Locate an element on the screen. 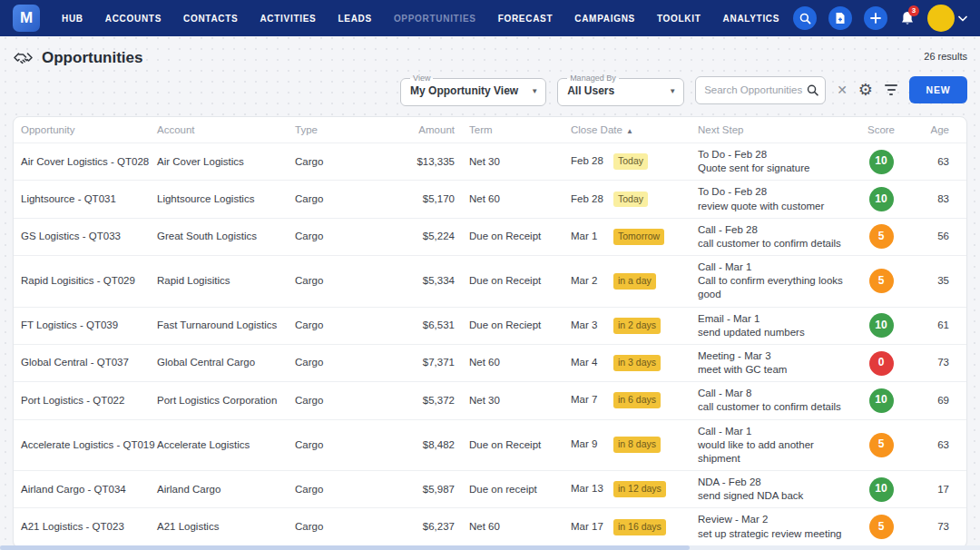 The height and width of the screenshot is (550, 980). next-step-note: send signed NDA back is located at coordinates (775, 496).